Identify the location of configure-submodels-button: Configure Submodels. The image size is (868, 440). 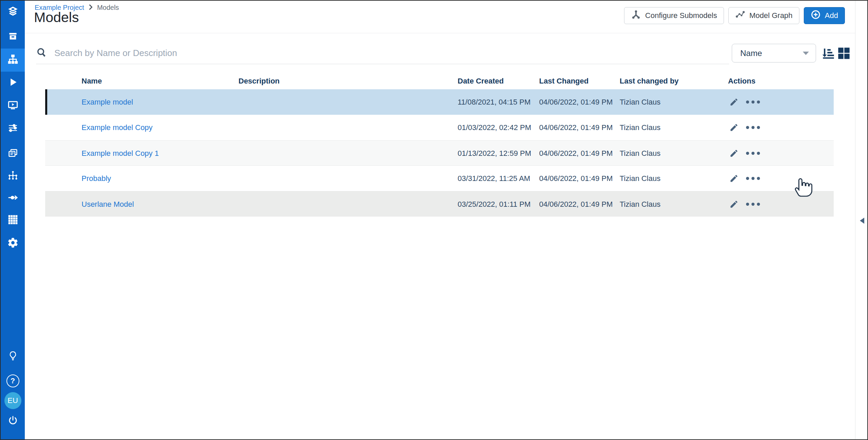
(674, 16).